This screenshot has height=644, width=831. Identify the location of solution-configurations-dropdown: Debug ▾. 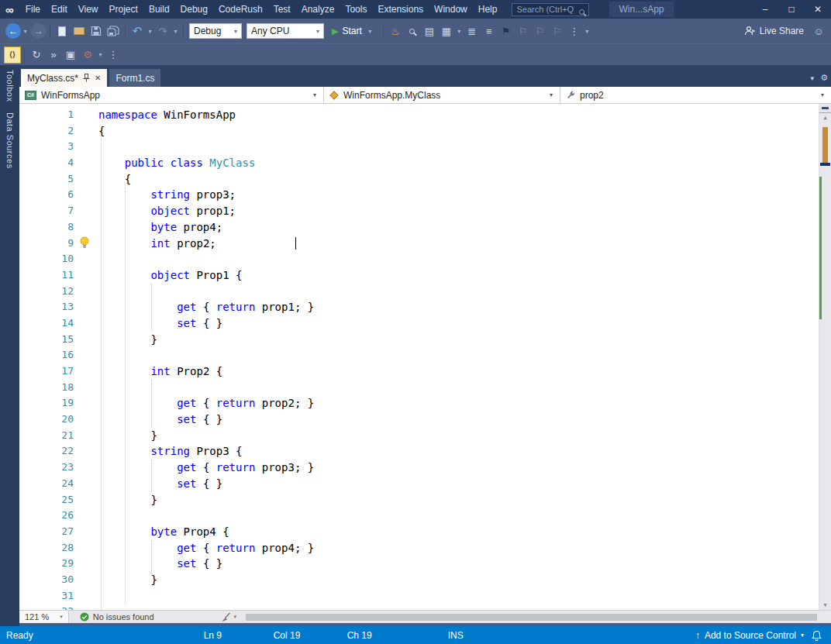
(216, 31).